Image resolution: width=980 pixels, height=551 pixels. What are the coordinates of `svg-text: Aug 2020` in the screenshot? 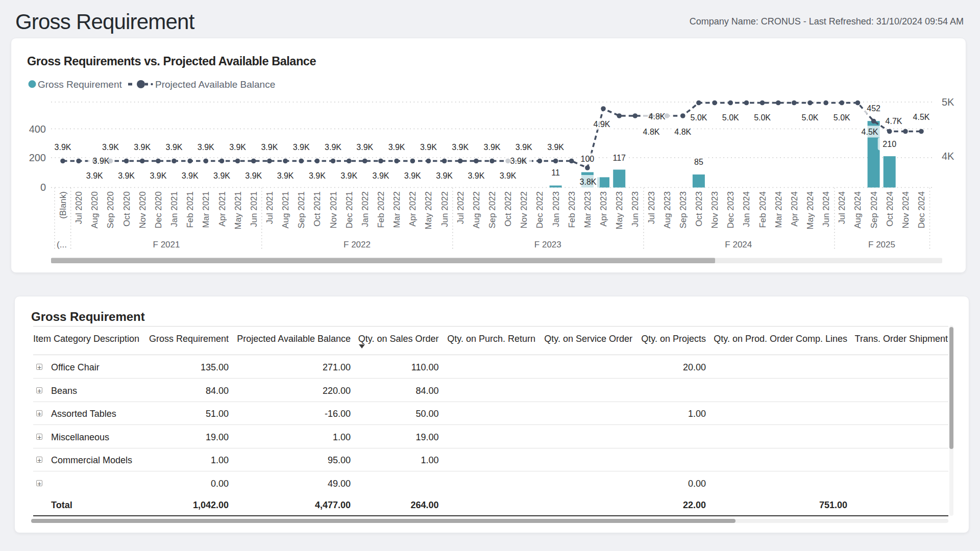 It's located at (95, 210).